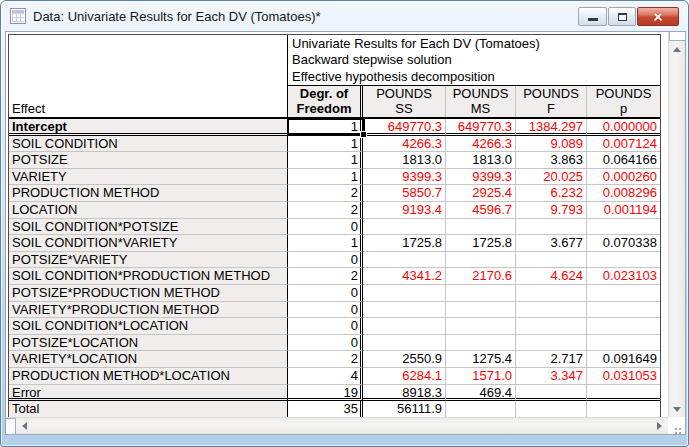 The width and height of the screenshot is (689, 447). I want to click on p-cell: 0.000260, so click(624, 178).